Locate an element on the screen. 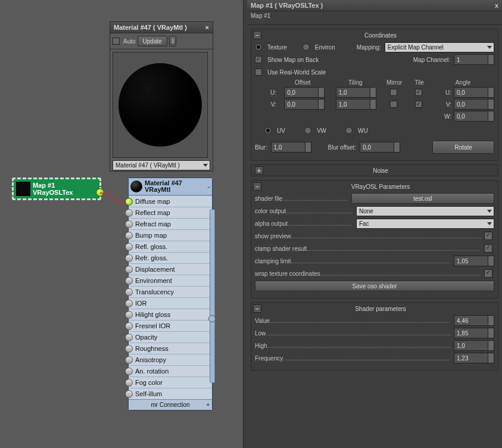 The image size is (502, 448). minus-icon: – is located at coordinates (209, 187).